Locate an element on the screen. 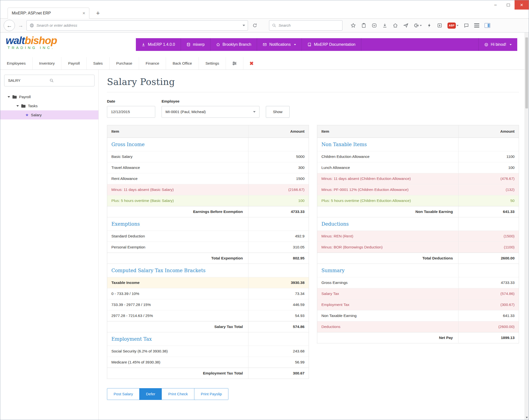 Image resolution: width=529 pixels, height=420 pixels. address-input: Search or enter address is located at coordinates (138, 26).